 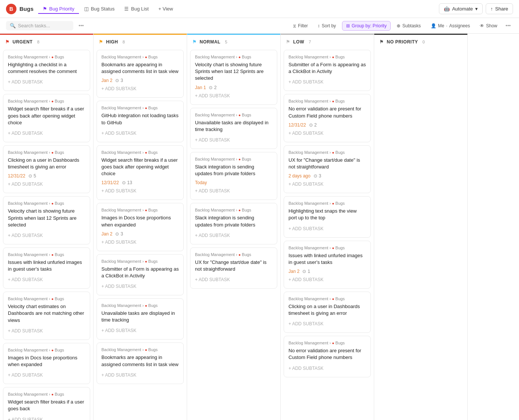 I want to click on card-footer: 12/31/22⊙ 13, so click(x=140, y=183).